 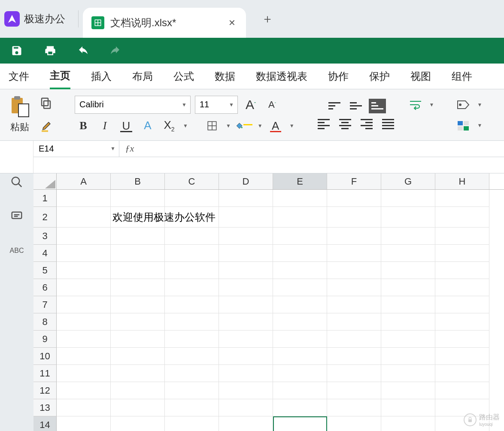 What do you see at coordinates (408, 408) in the screenshot?
I see `cell-G13` at bounding box center [408, 408].